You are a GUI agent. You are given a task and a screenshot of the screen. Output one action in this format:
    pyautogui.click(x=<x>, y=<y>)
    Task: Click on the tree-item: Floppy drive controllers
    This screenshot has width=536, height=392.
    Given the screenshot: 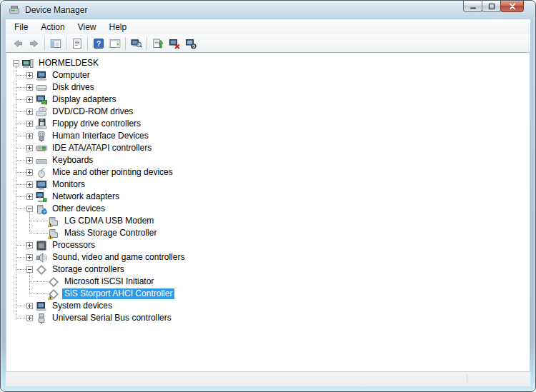 What is the action you would take?
    pyautogui.click(x=268, y=124)
    